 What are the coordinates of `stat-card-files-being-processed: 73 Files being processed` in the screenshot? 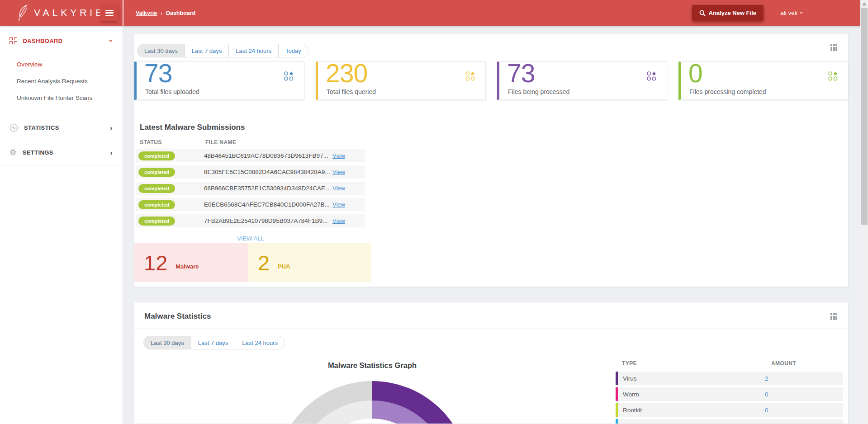 It's located at (582, 80).